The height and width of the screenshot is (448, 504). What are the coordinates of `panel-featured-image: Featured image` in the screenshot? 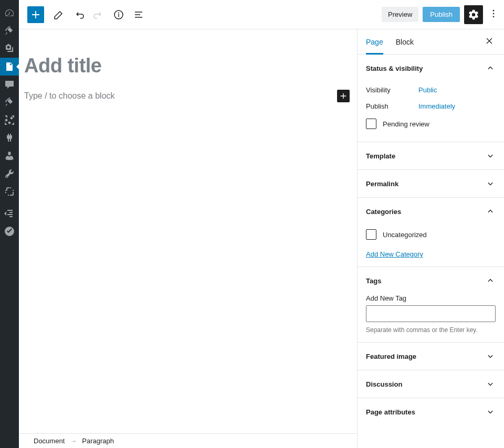 It's located at (430, 357).